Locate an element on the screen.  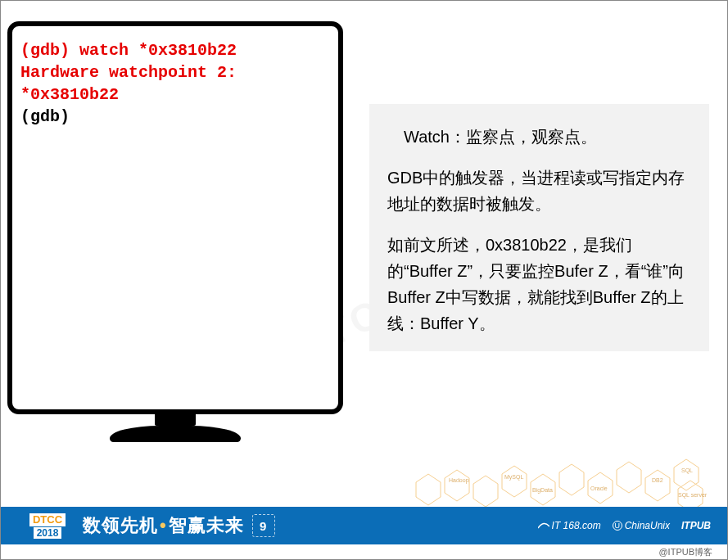
sponsor-label: ChinaUnix is located at coordinates (647, 526).